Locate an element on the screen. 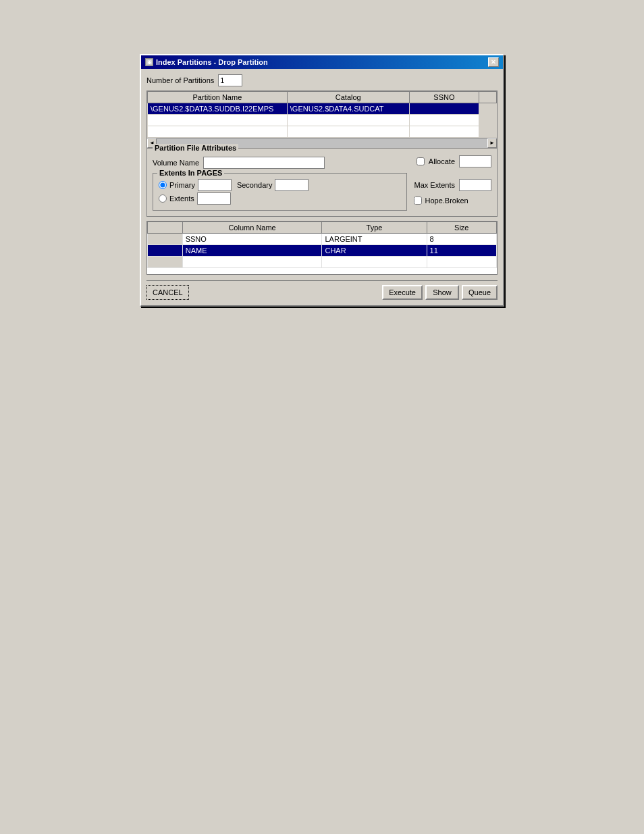 The width and height of the screenshot is (644, 834). extents-radio-row: Extents is located at coordinates (279, 199).